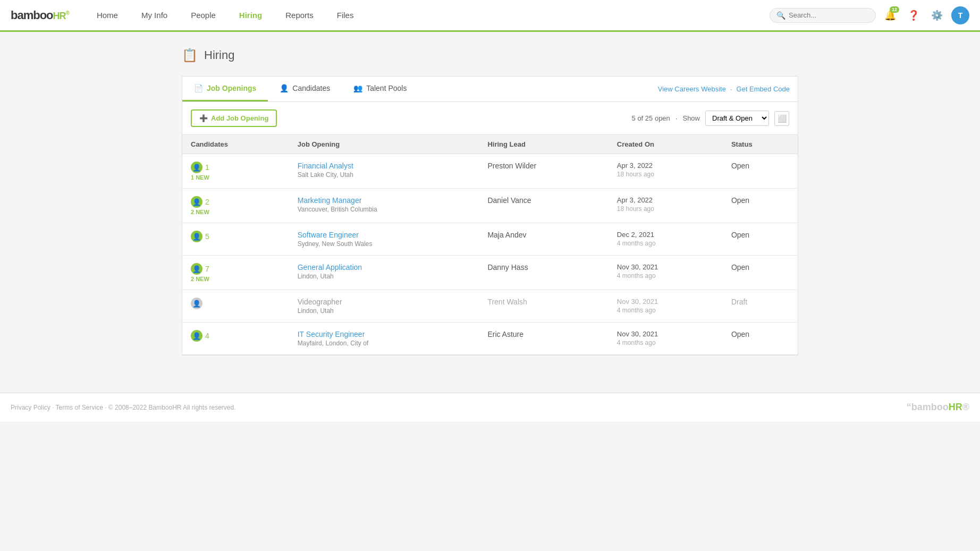 The image size is (980, 551). I want to click on tab-job-openings-label: Job Openings, so click(232, 88).